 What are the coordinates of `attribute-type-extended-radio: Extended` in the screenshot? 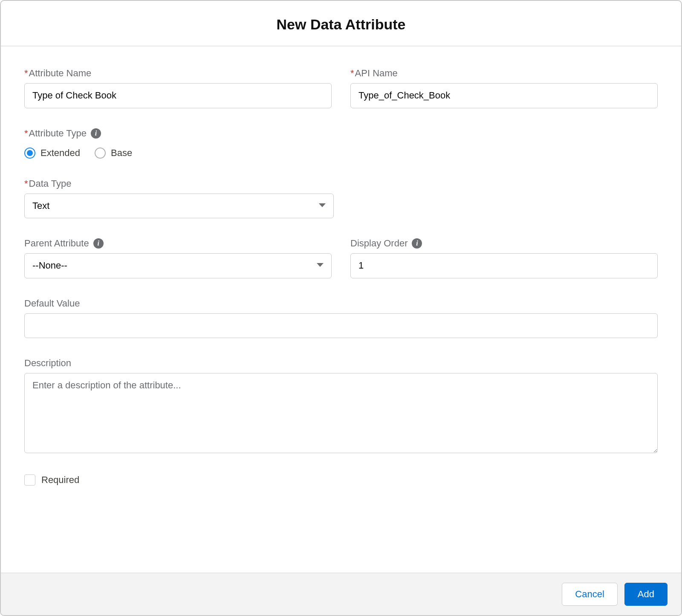 It's located at (52, 153).